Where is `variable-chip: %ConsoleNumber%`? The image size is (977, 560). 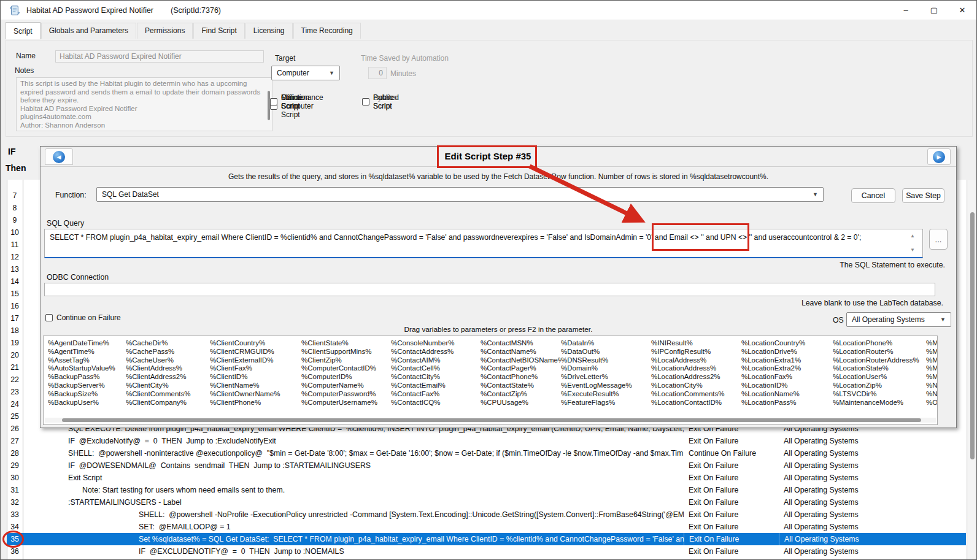
variable-chip: %ConsoleNumber% is located at coordinates (436, 343).